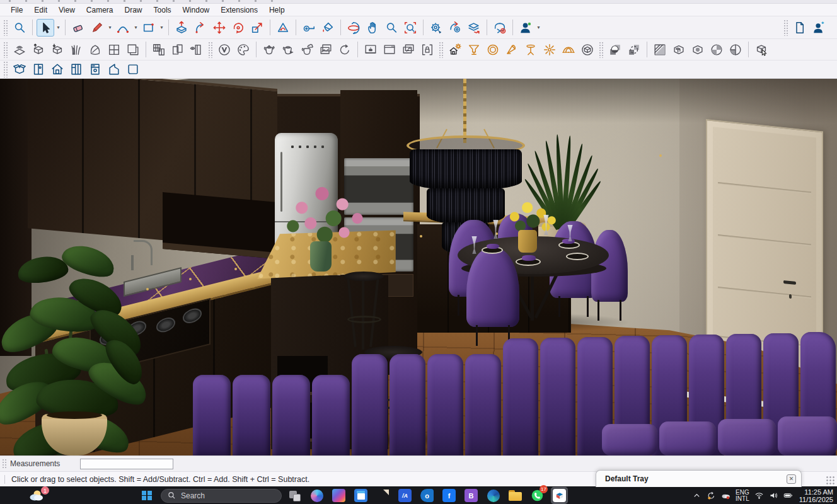 The height and width of the screenshot is (504, 837). What do you see at coordinates (537, 495) in the screenshot?
I see `whatsapp-app: 17` at bounding box center [537, 495].